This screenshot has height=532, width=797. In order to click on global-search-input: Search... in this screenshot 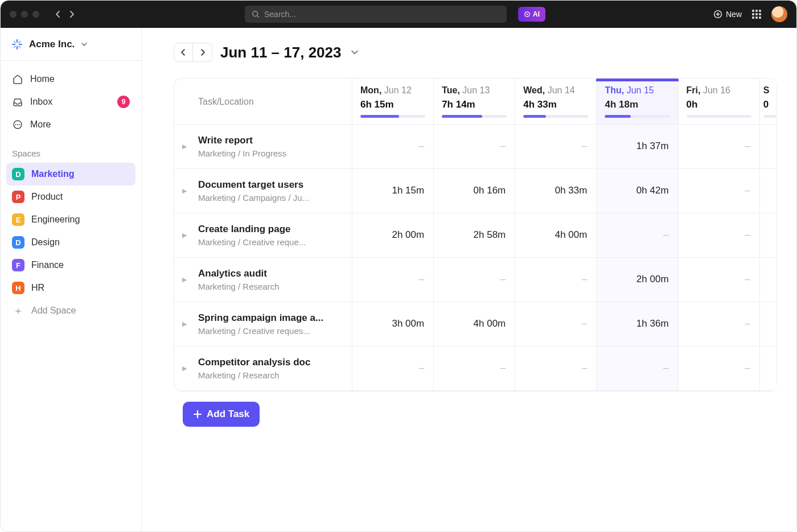, I will do `click(376, 14)`.